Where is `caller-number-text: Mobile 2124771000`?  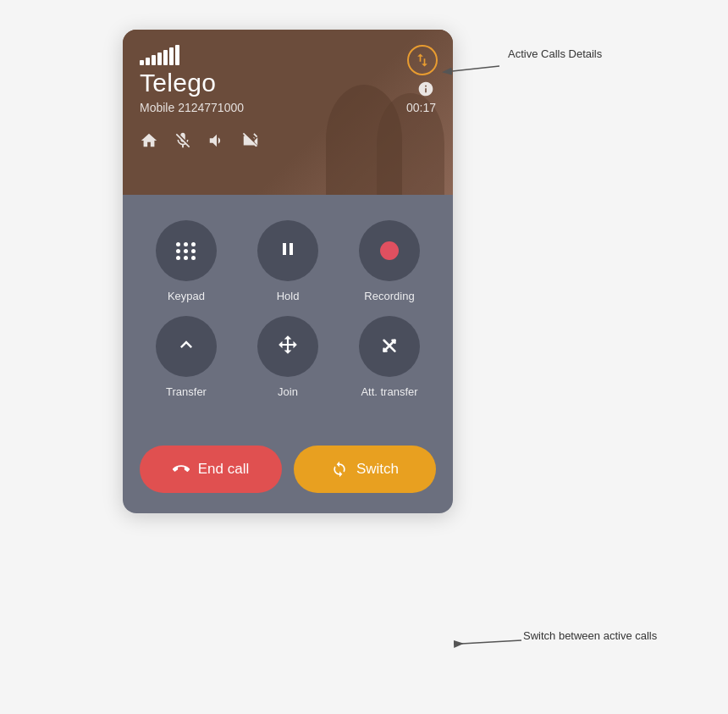 caller-number-text: Mobile 2124771000 is located at coordinates (191, 108).